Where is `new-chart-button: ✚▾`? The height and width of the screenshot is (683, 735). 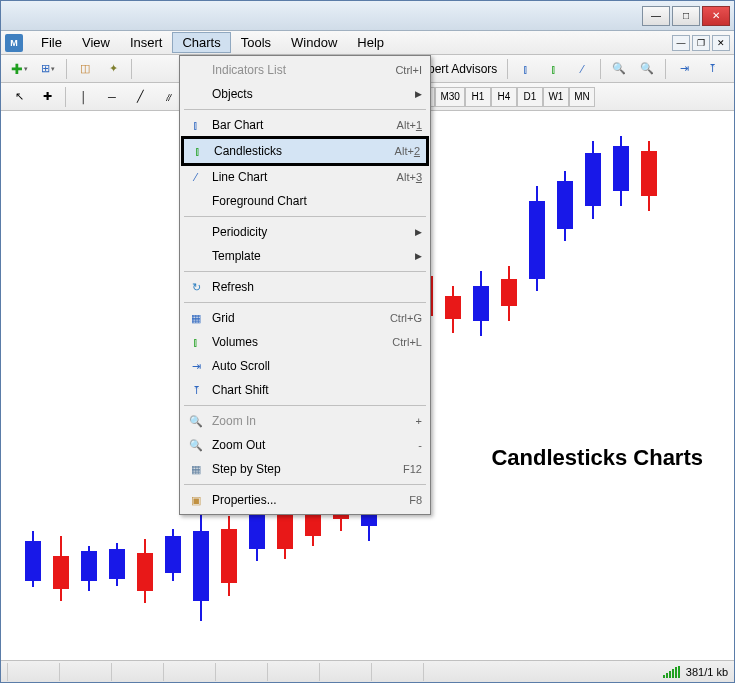 new-chart-button: ✚▾ is located at coordinates (20, 69).